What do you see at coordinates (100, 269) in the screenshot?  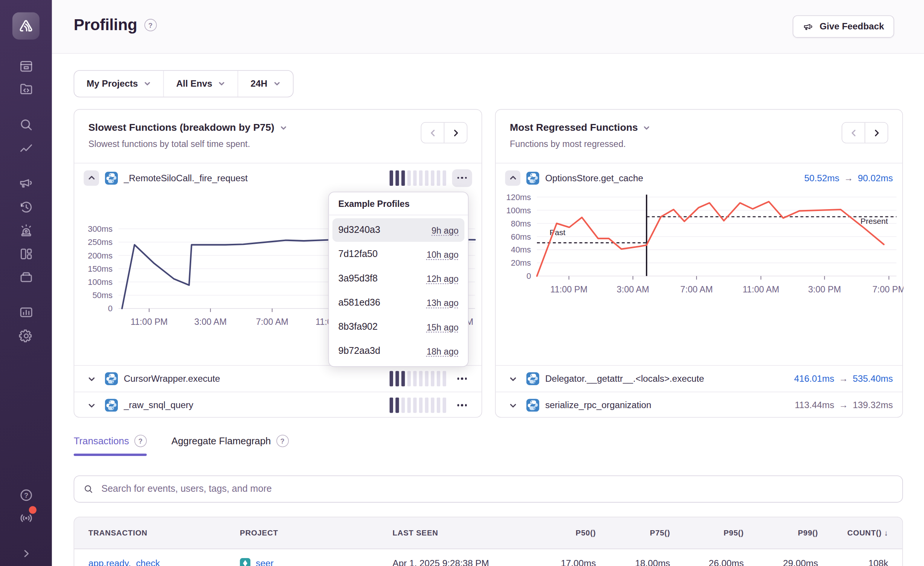 I see `svg-text: 150ms` at bounding box center [100, 269].